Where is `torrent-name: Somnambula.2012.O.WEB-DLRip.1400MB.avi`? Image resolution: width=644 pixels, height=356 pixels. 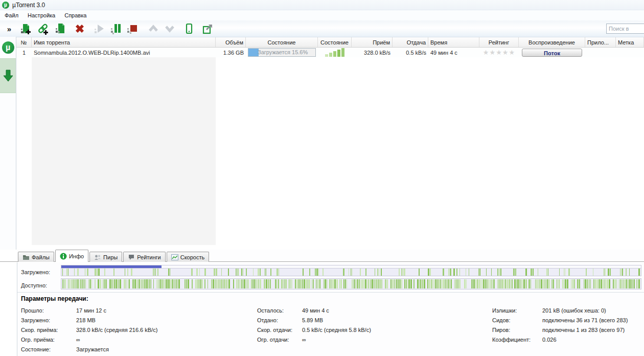
torrent-name: Somnambula.2012.O.WEB-DLRip.1400MB.avi is located at coordinates (124, 52).